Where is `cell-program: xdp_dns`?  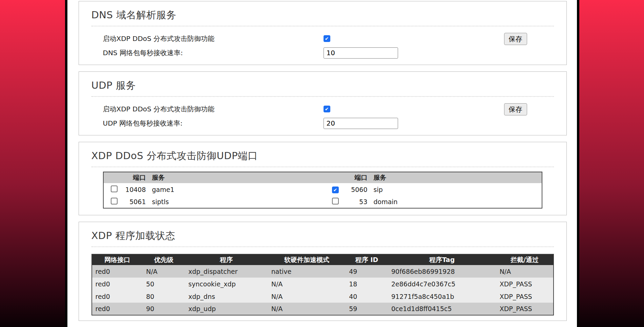
cell-program: xdp_dns is located at coordinates (226, 297).